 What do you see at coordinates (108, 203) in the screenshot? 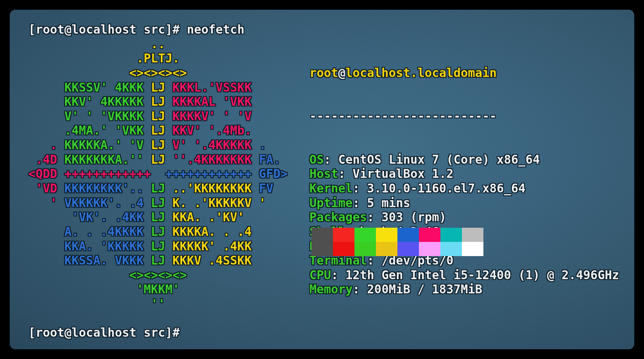
I see `ascii-art-segment-blue: VKKKKK'. .4` at bounding box center [108, 203].